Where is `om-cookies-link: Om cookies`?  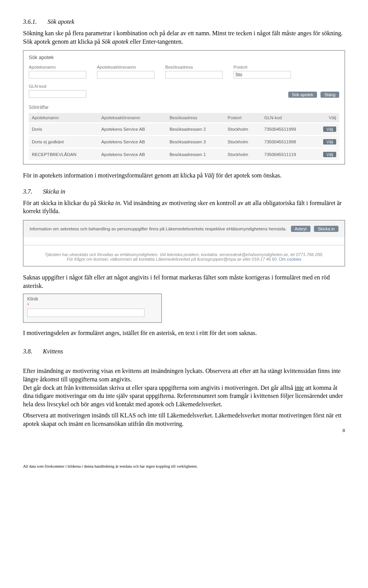
om-cookies-link: Om cookies is located at coordinates (290, 259).